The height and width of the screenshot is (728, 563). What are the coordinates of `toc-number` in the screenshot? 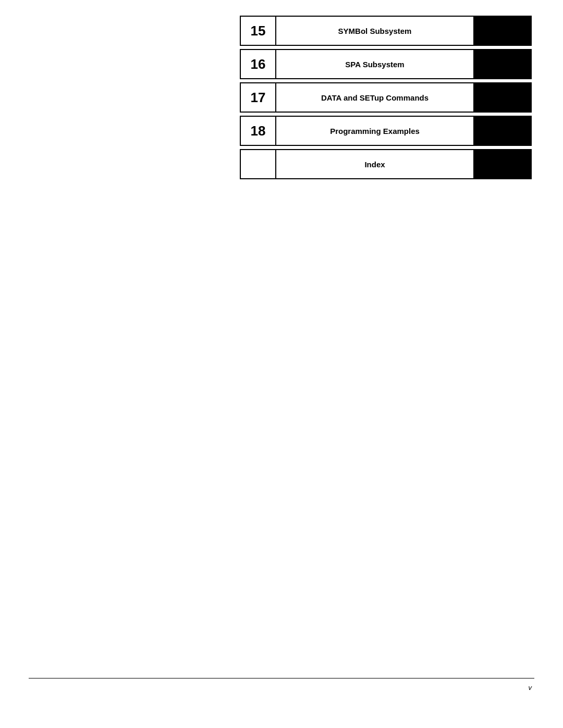 It's located at (259, 164).